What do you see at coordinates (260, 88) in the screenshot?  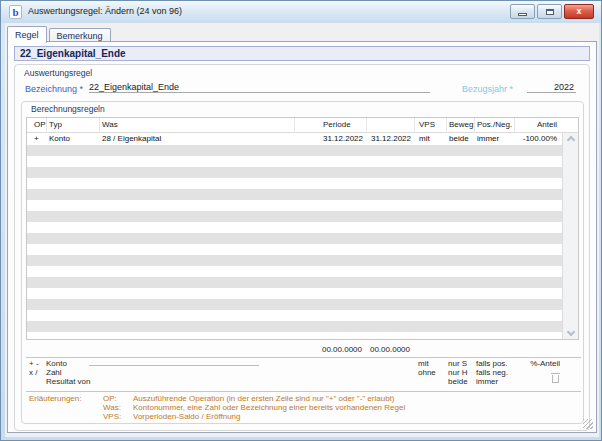 I see `bezeichnung-input: 22_Eigenkapital_Ende` at bounding box center [260, 88].